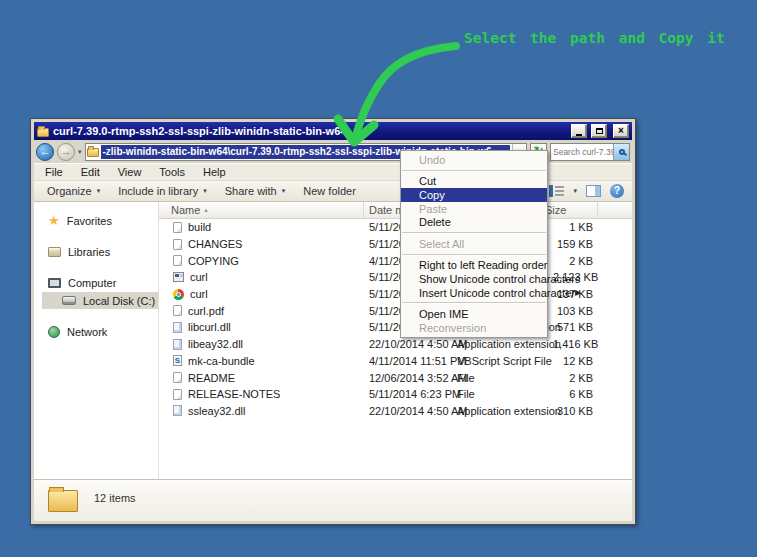 The height and width of the screenshot is (557, 757). Describe the element at coordinates (578, 292) in the screenshot. I see `submenu-arrow-icon: ▶` at that location.